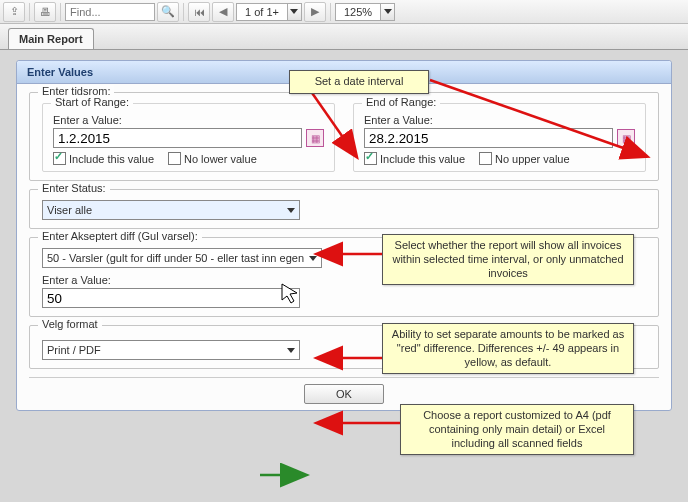 The image size is (688, 502). I want to click on format-dropdown: Print / PDF, so click(171, 350).